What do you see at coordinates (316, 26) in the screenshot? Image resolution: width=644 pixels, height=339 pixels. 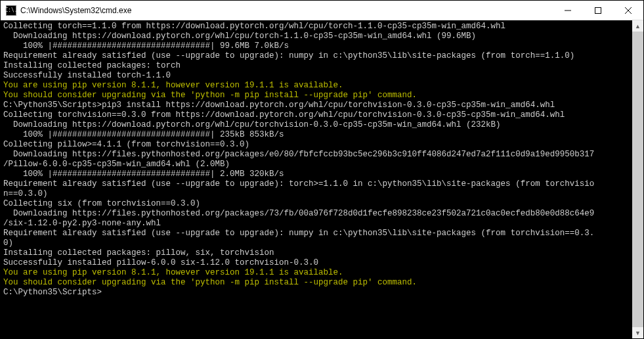 I see `terminal-line: Collecting torch==1.1.0 from https://dow…` at bounding box center [316, 26].